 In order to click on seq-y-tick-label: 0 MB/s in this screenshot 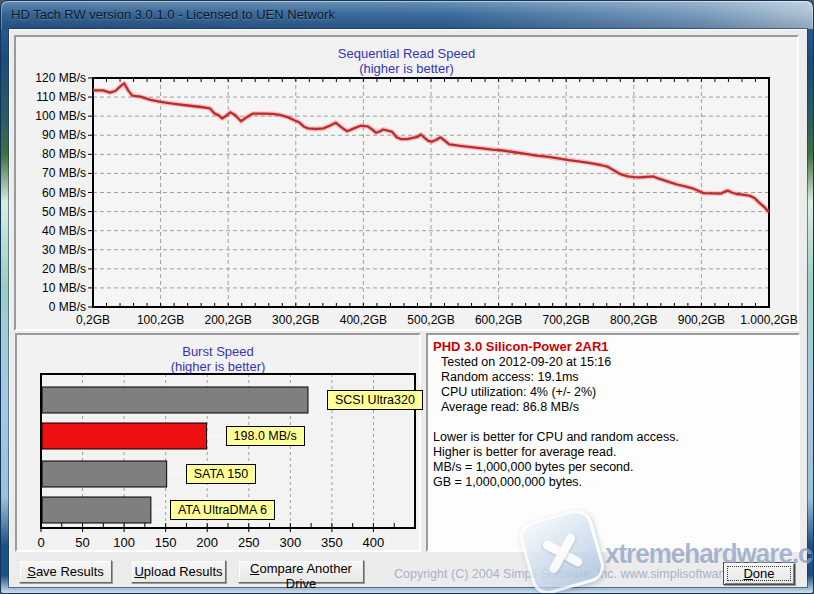, I will do `click(51, 307)`.